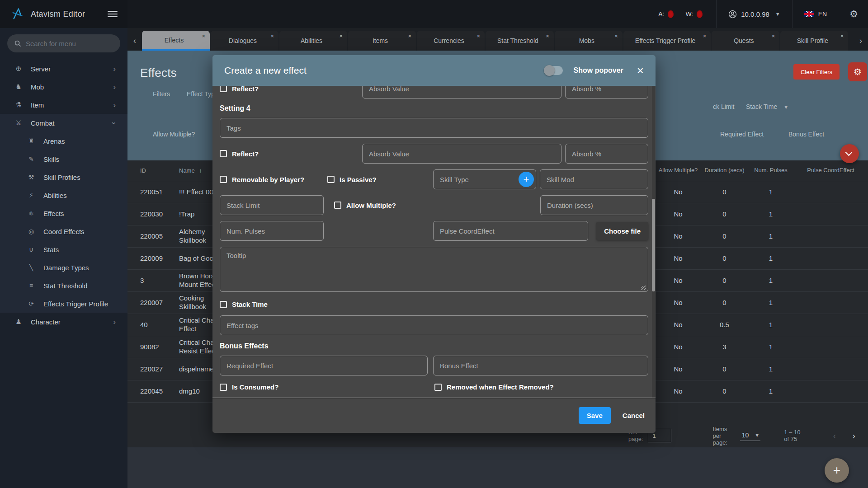  What do you see at coordinates (654, 245) in the screenshot?
I see `modal-scrollbar-thumb` at bounding box center [654, 245].